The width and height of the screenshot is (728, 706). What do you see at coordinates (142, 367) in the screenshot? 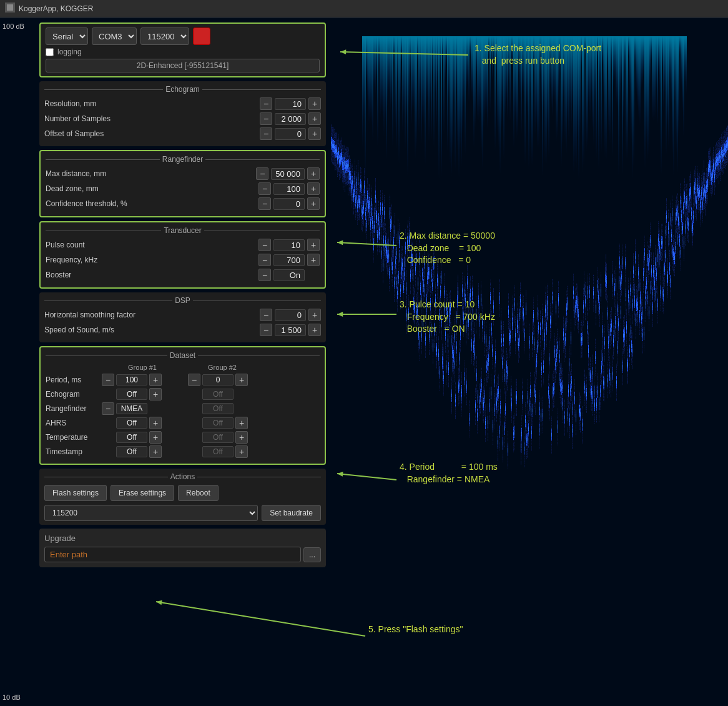
I see `group1-header: Group #1` at bounding box center [142, 367].